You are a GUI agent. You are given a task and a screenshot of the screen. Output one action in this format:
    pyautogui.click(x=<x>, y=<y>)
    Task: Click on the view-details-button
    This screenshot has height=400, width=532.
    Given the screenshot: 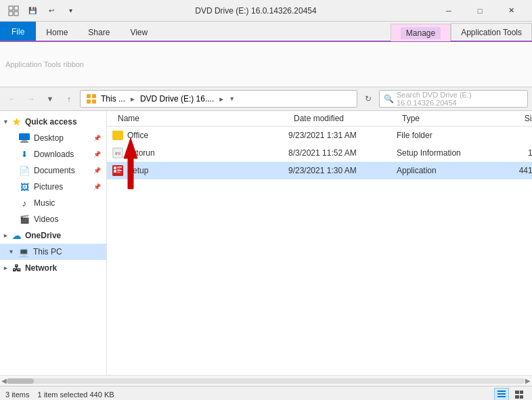 What is the action you would take?
    pyautogui.click(x=502, y=394)
    